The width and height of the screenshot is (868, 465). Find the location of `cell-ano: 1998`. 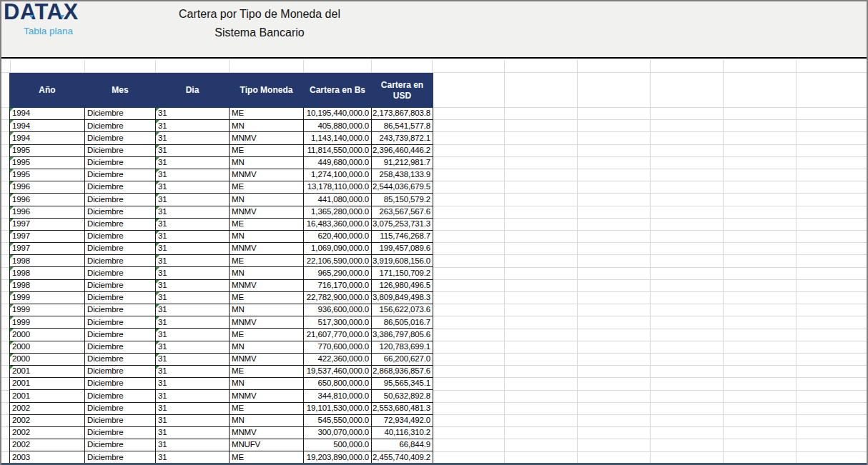

cell-ano: 1998 is located at coordinates (47, 261).